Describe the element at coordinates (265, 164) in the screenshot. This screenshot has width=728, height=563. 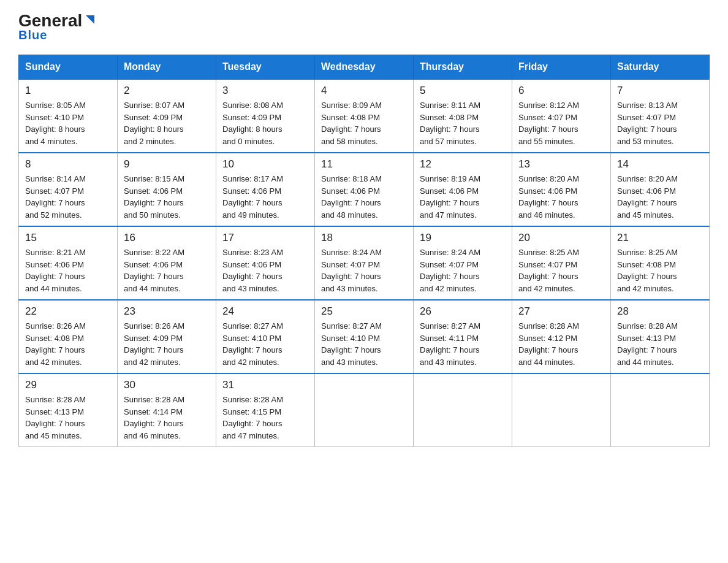
I see `day-number: 10` at that location.